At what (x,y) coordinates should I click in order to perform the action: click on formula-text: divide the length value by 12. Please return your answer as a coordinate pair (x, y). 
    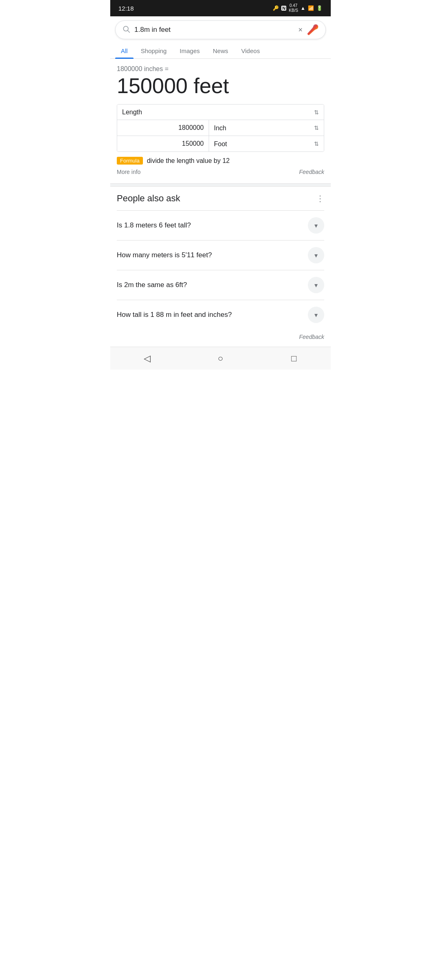
    Looking at the image, I should click on (189, 161).